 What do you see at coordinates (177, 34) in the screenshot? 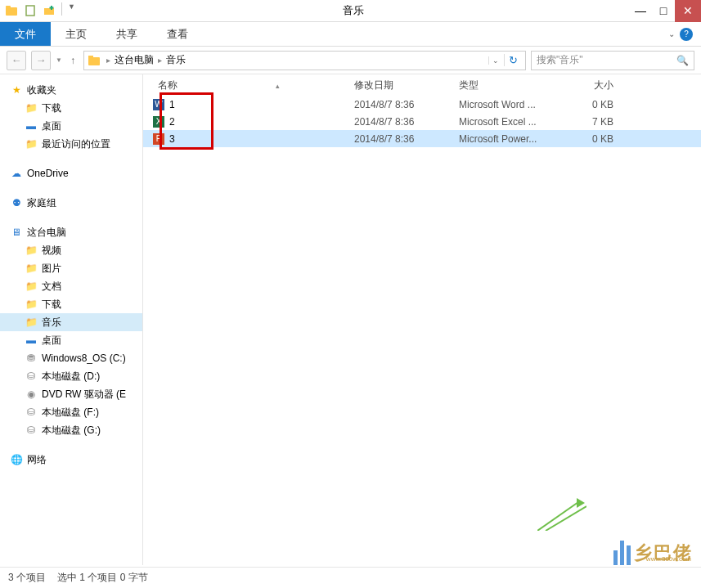
I see `tab-view: 查看` at bounding box center [177, 34].